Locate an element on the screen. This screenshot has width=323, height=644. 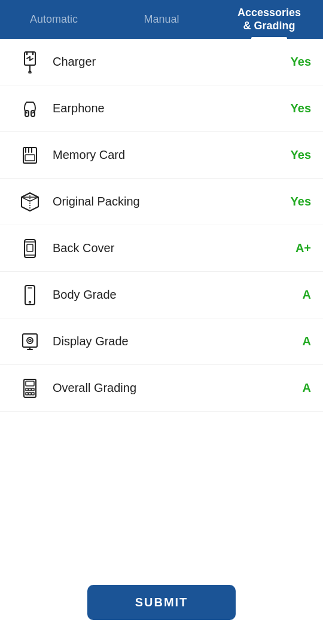
list-item-memory-card: Memory Card Yes is located at coordinates (162, 155).